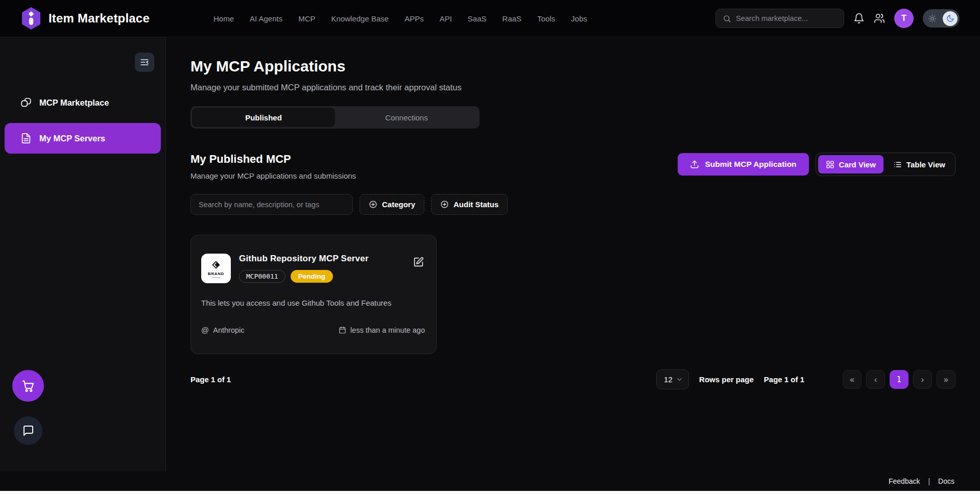 Image resolution: width=980 pixels, height=495 pixels. What do you see at coordinates (262, 277) in the screenshot?
I see `mcp-code-badge: MCP00011` at bounding box center [262, 277].